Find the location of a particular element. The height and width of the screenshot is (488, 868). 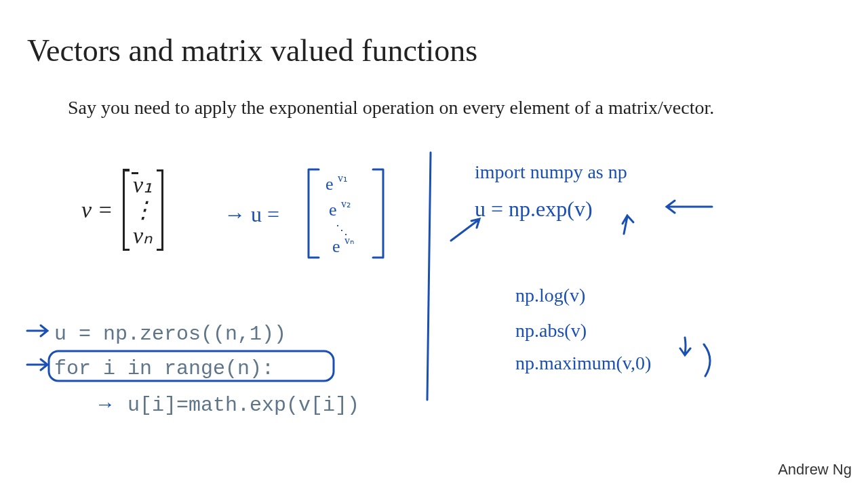

svg-text: vₙ is located at coordinates (349, 240).